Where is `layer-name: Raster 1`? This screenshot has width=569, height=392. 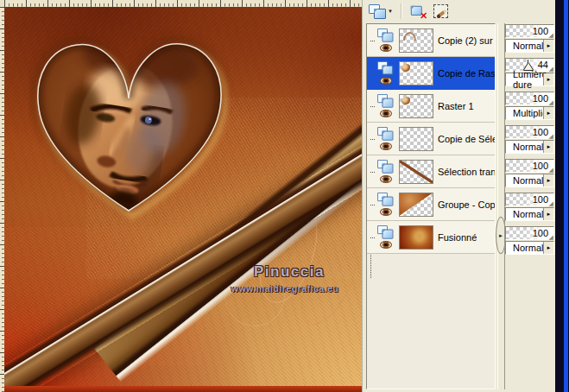 layer-name: Raster 1 is located at coordinates (456, 106).